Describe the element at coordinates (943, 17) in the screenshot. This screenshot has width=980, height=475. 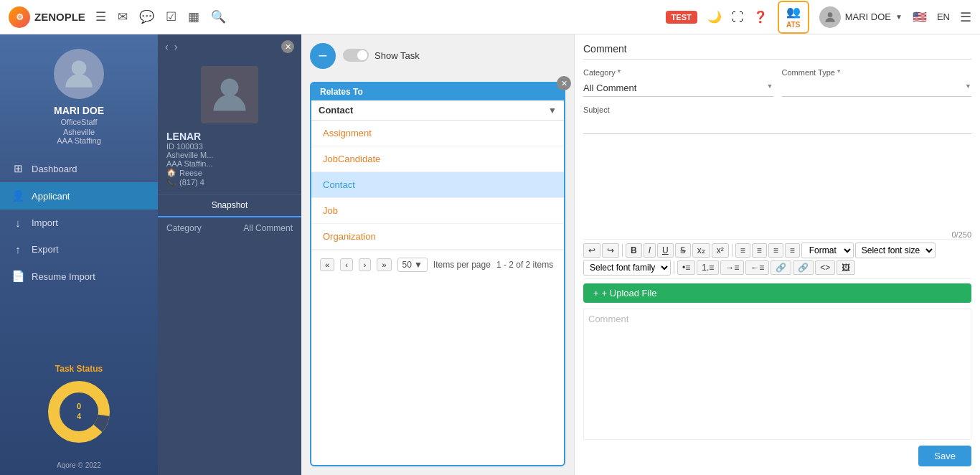
I see `language-label: EN` at that location.